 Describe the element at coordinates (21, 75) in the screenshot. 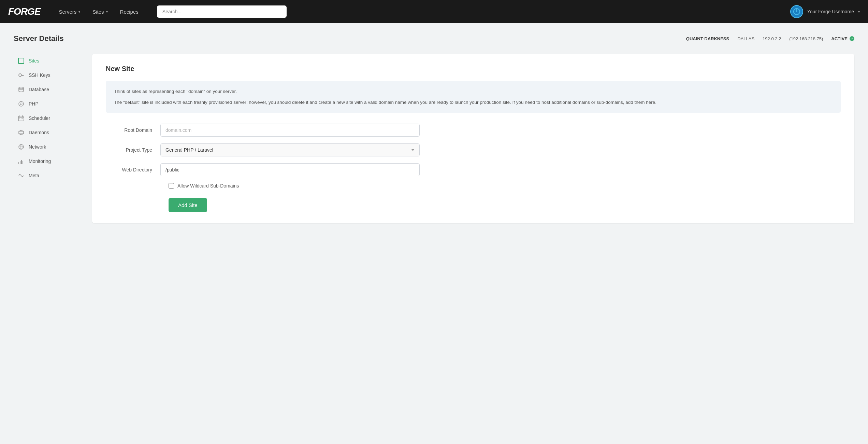

I see `ssh-key-icon` at that location.